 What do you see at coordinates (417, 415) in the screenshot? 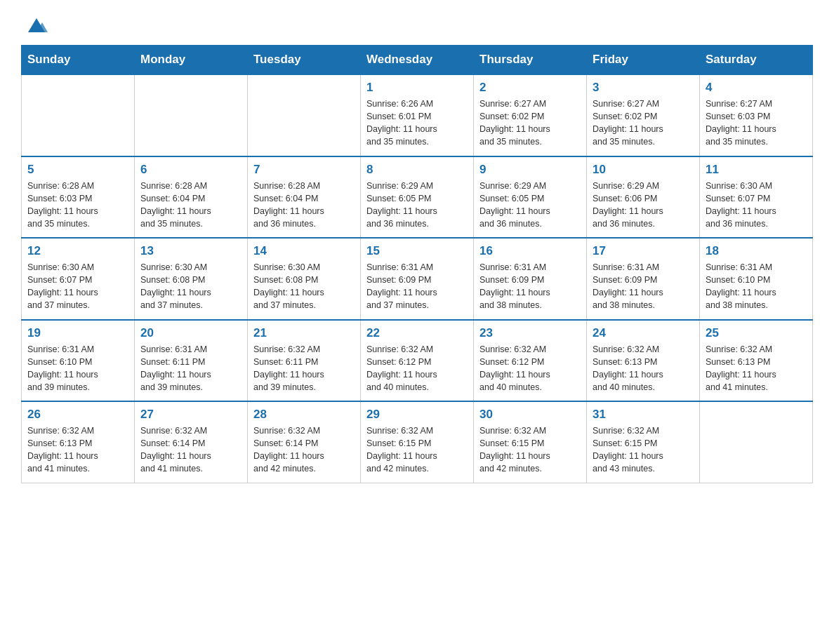
I see `day-number: 29` at bounding box center [417, 415].